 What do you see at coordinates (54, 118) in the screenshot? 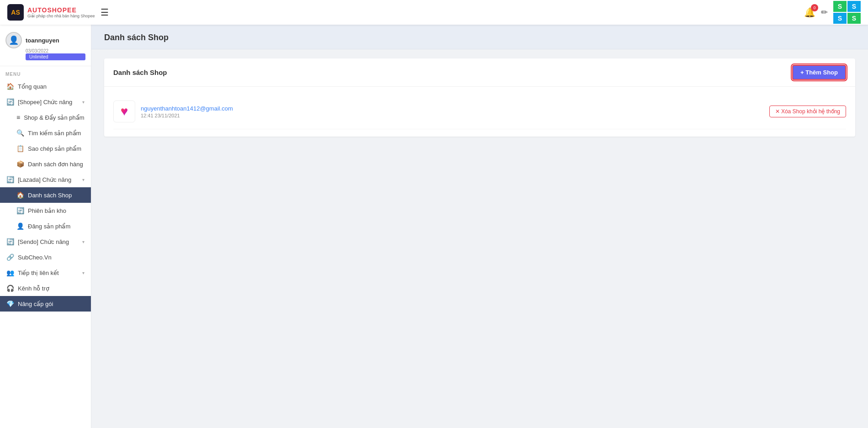
I see `sidebar-item-label: Shop & Đẩy sản phẩm` at bounding box center [54, 118].